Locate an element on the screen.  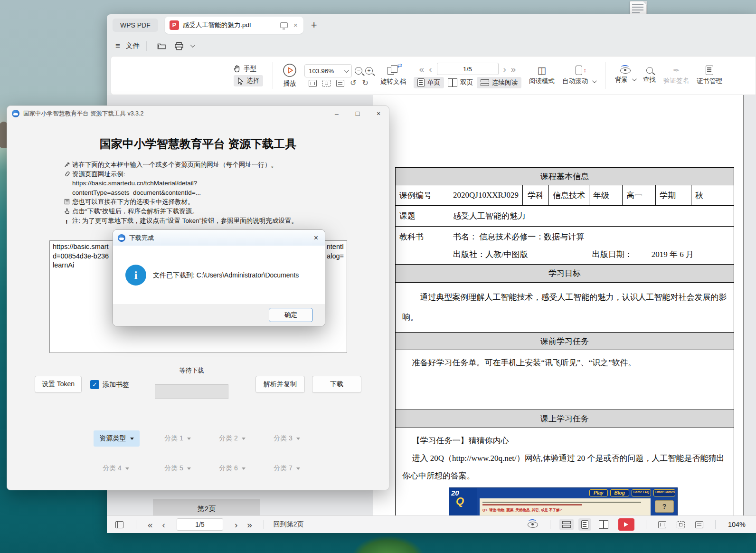
single-page-button: 单页 is located at coordinates (429, 83).